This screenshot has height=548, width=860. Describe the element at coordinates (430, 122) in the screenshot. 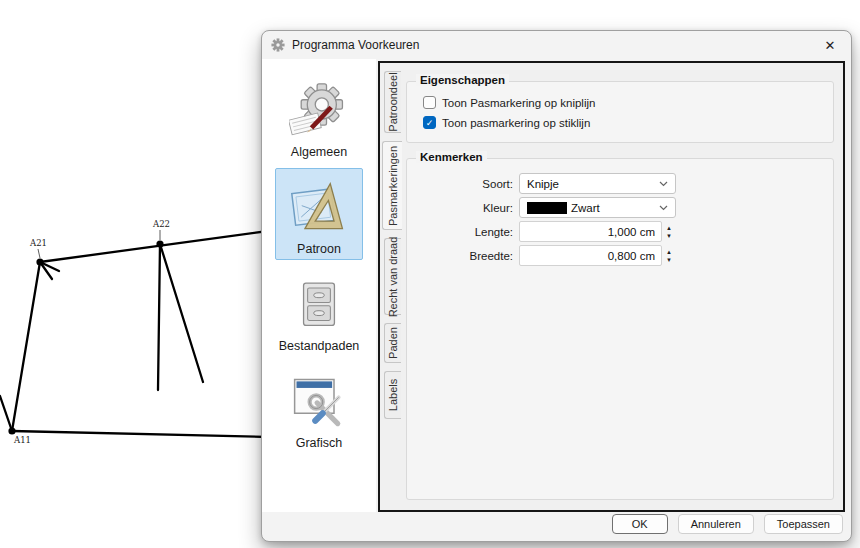

I see `checkbox-check-icon: ✓` at that location.